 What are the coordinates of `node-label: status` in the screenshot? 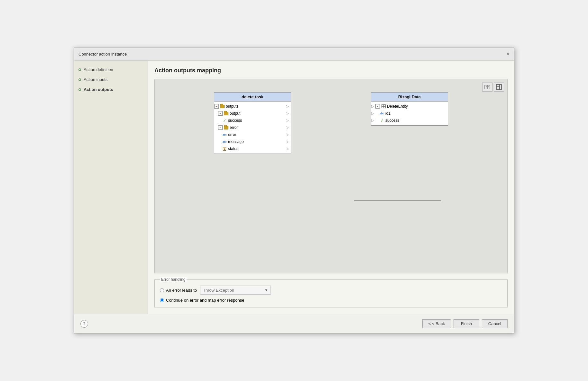 It's located at (257, 149).